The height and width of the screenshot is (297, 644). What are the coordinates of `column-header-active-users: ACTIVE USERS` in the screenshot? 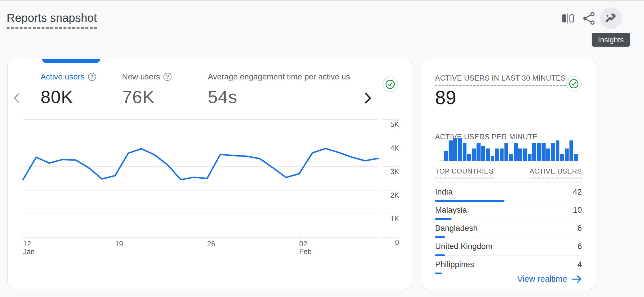 It's located at (556, 173).